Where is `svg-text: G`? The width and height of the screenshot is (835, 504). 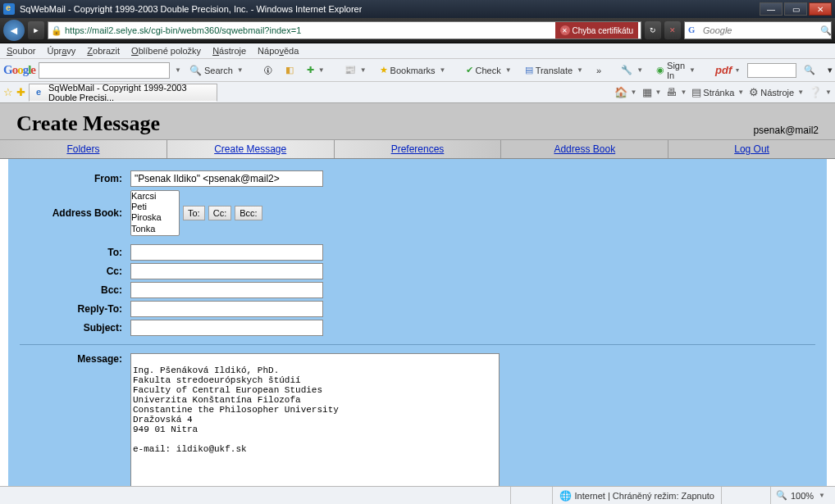 svg-text: G is located at coordinates (691, 30).